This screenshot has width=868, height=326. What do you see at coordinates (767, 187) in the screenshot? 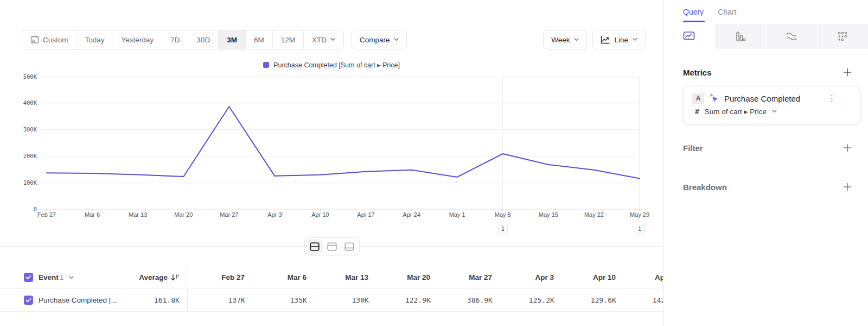
I see `breakdown-section: Breakdown` at bounding box center [767, 187].